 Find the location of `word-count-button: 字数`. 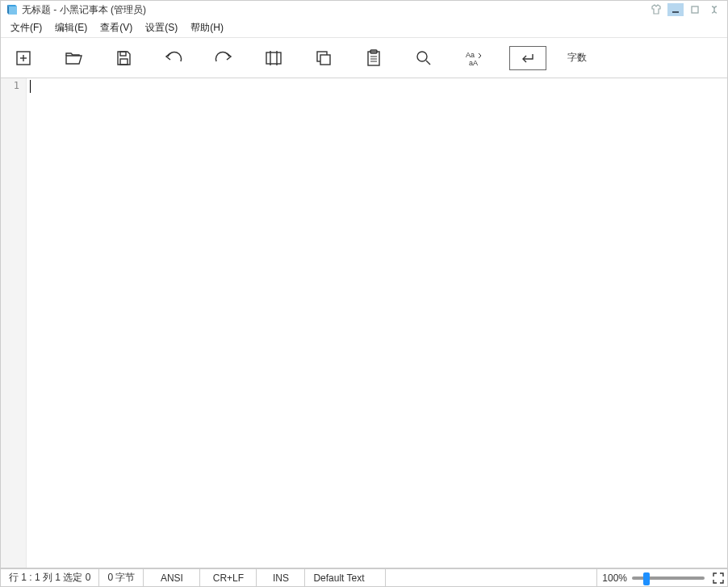

word-count-button: 字数 is located at coordinates (577, 58).